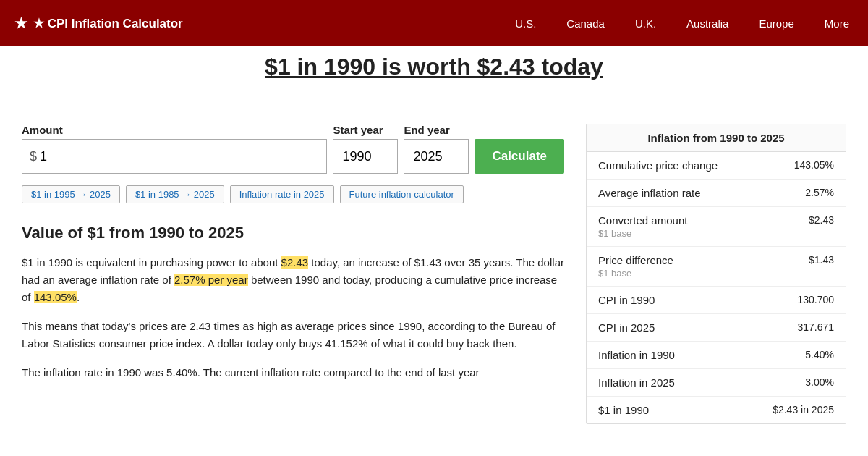 The width and height of the screenshot is (868, 456). What do you see at coordinates (822, 220) in the screenshot?
I see `row-value: $2.43` at bounding box center [822, 220].